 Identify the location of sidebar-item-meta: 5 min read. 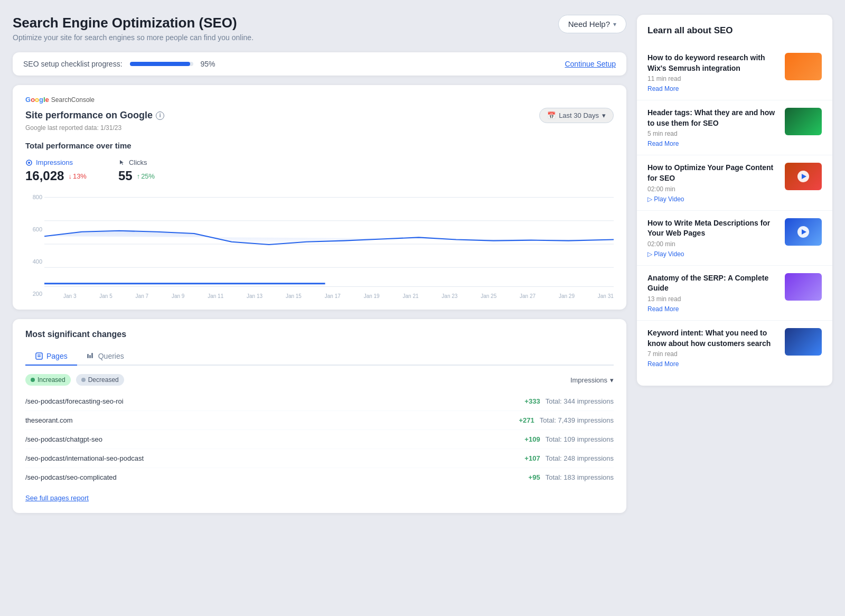
(712, 134).